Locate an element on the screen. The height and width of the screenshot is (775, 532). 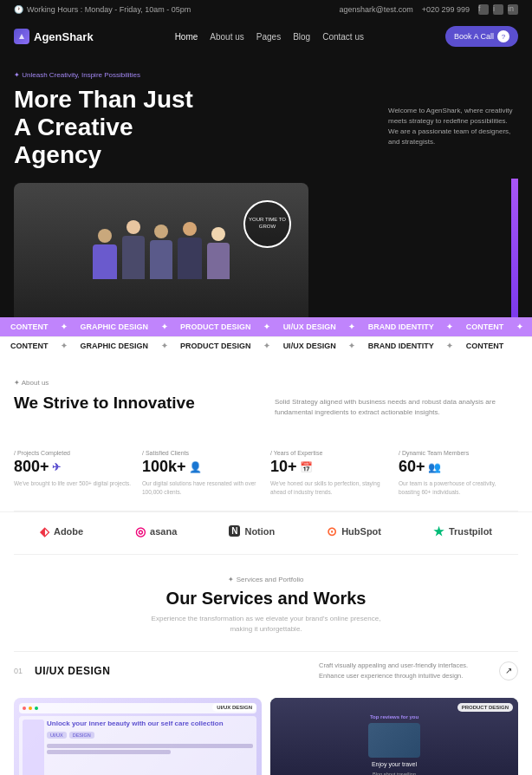
stat-projects: / Projects Completed 800+ ✈ We've brough… is located at coordinates (74, 473).